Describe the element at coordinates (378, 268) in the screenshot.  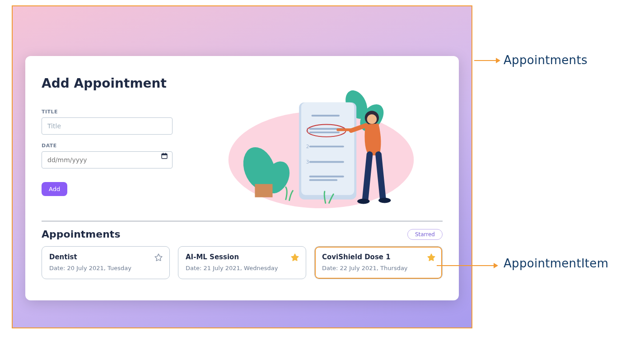
I see `appointment-date: Date: 22 July 2021, Thursday` at that location.